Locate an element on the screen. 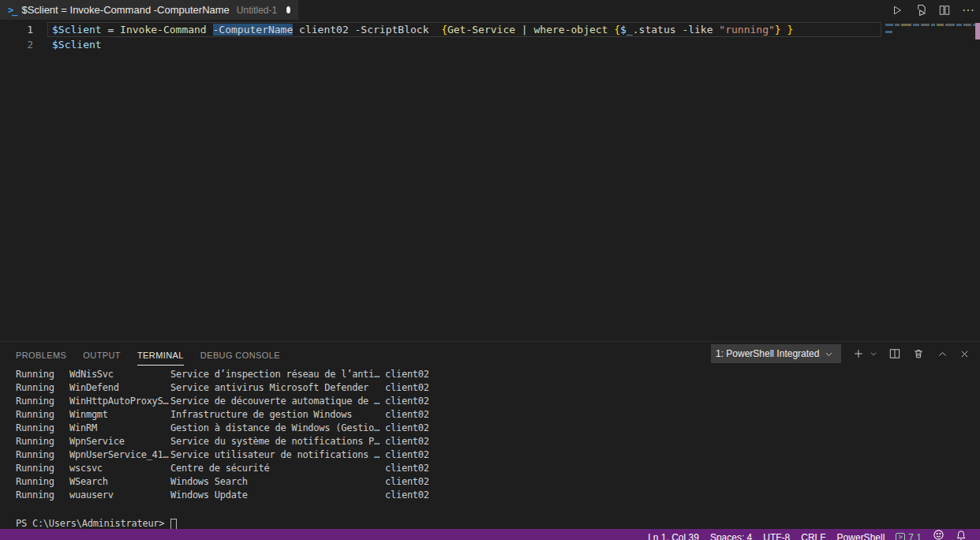 This screenshot has height=540, width=980. maximize-panel-icon is located at coordinates (942, 354).